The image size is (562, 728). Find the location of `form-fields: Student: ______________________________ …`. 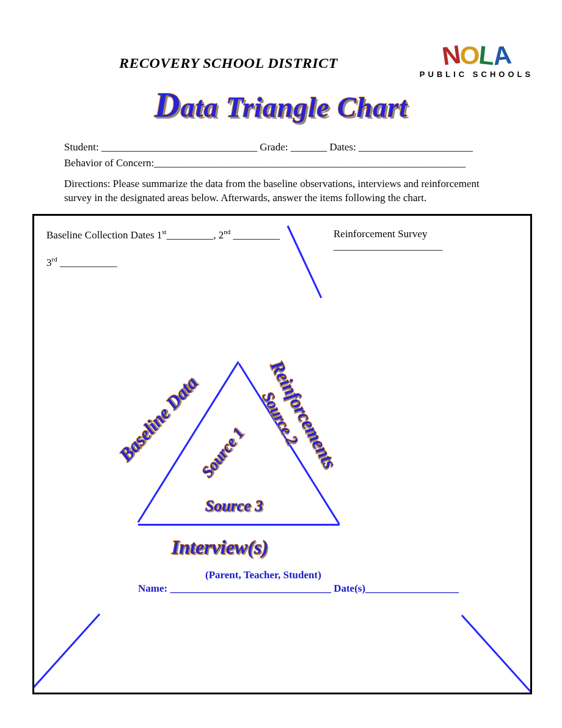

form-fields: Student: ______________________________ … is located at coordinates (287, 155).